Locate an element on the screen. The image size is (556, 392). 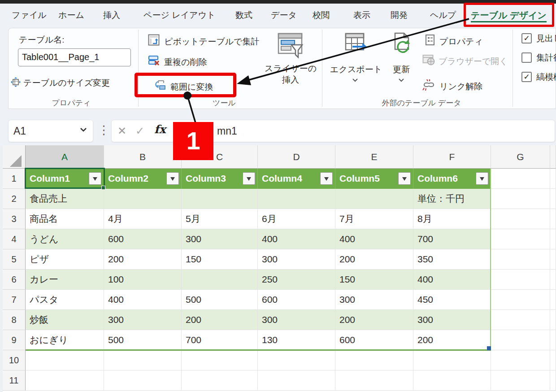
cell: おにぎり is located at coordinates (65, 340).